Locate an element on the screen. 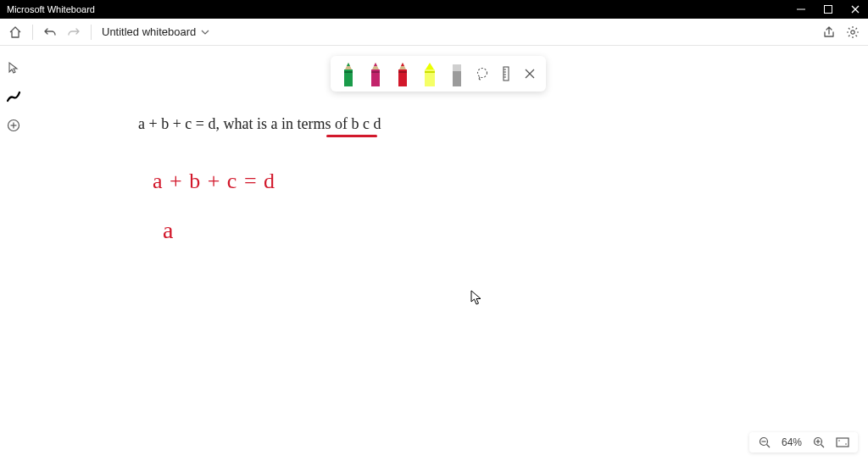 This screenshot has width=868, height=461. chevron-down-icon is located at coordinates (205, 32).